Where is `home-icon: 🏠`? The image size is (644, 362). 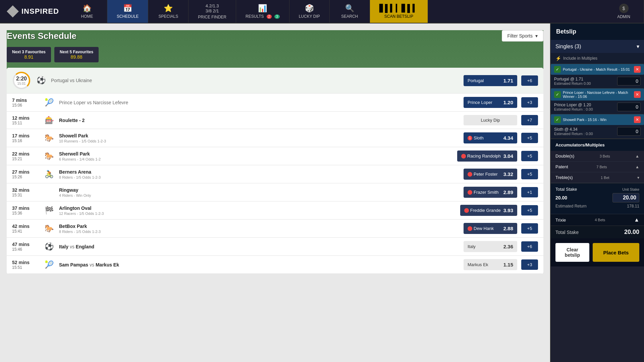
home-icon: 🏠 is located at coordinates (87, 8).